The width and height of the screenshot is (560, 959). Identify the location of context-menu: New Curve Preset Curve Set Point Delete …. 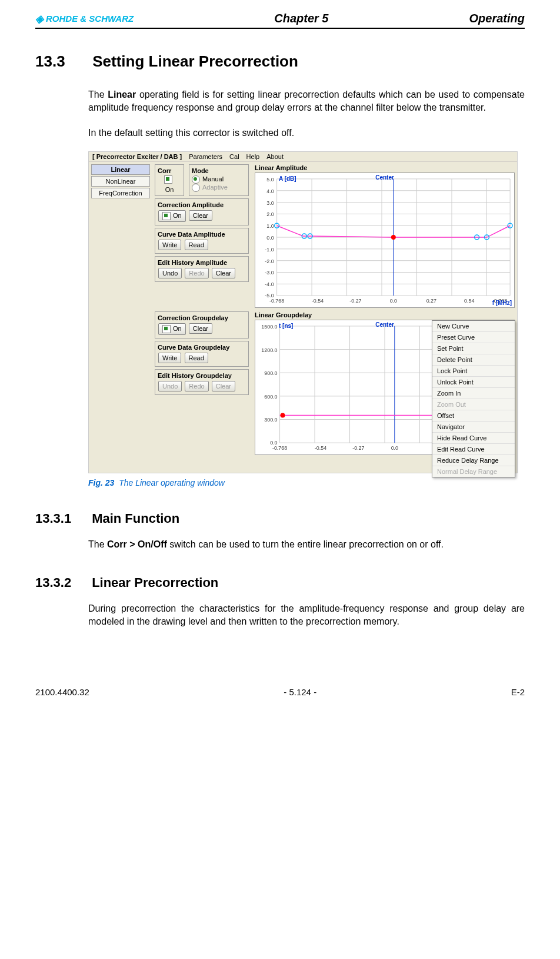
(474, 399).